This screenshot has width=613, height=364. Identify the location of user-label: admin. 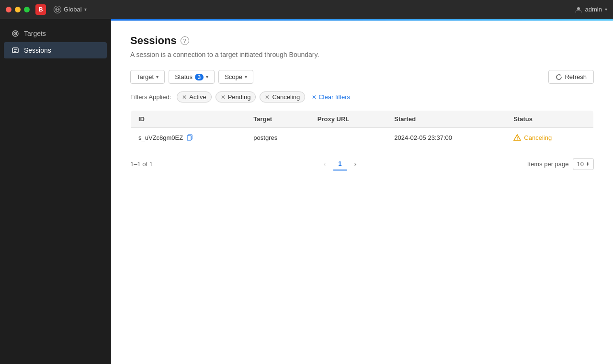
(594, 10).